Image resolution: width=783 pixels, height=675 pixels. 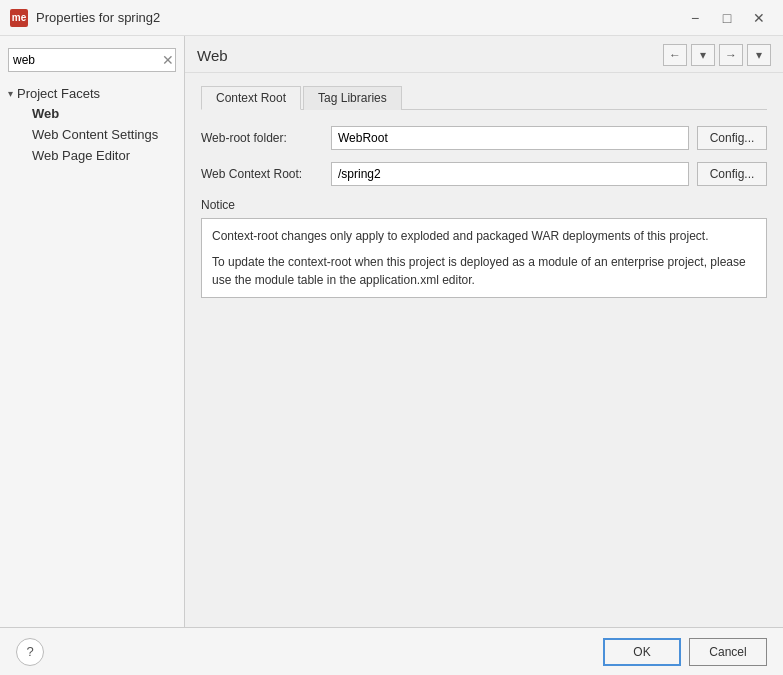 What do you see at coordinates (92, 156) in the screenshot?
I see `sidebar-item-web-page-editor: Web Page Editor` at bounding box center [92, 156].